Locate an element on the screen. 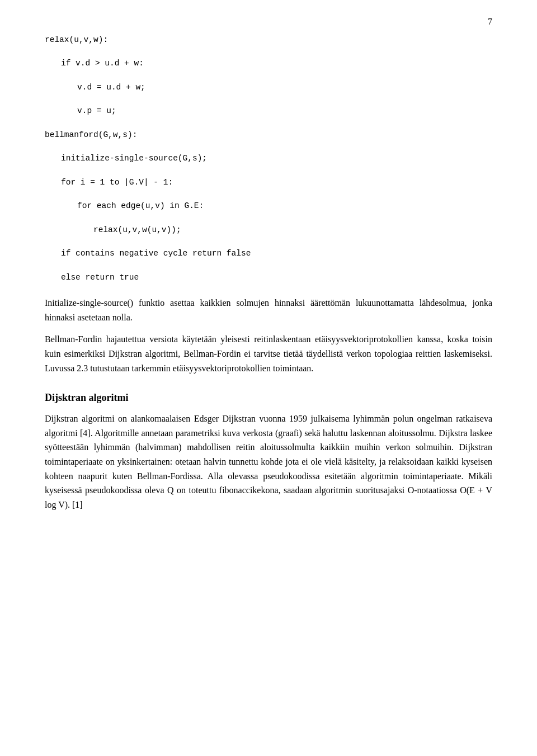  code-line-relax-1: if v.d > u.d + w: is located at coordinates (276, 63).